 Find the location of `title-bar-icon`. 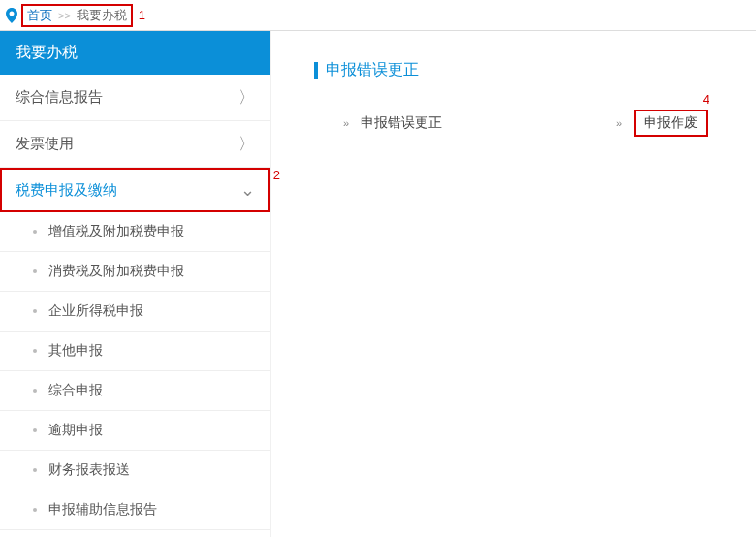

title-bar-icon is located at coordinates (316, 71).